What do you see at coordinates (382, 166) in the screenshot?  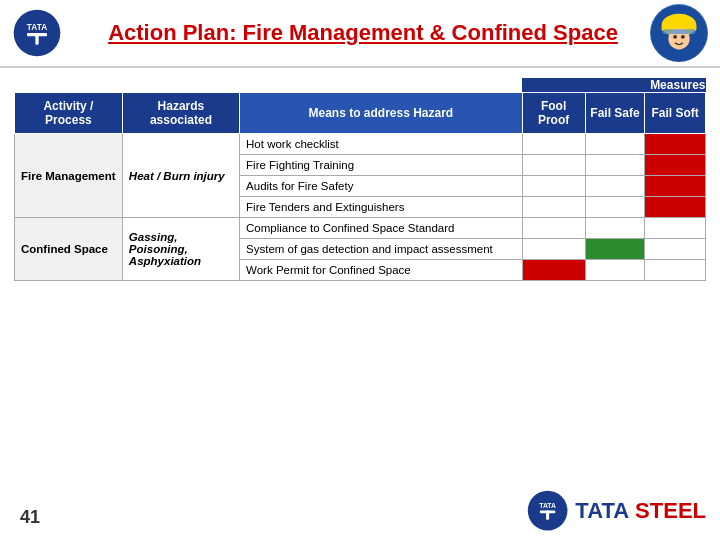 I see `means-cell: Fire Fighting Training` at bounding box center [382, 166].